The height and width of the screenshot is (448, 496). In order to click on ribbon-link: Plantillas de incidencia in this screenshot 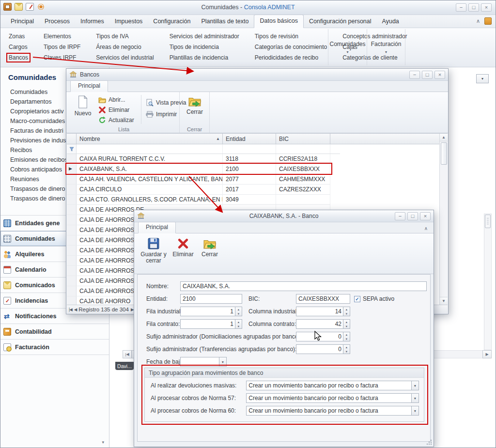, I will do `click(204, 58)`.